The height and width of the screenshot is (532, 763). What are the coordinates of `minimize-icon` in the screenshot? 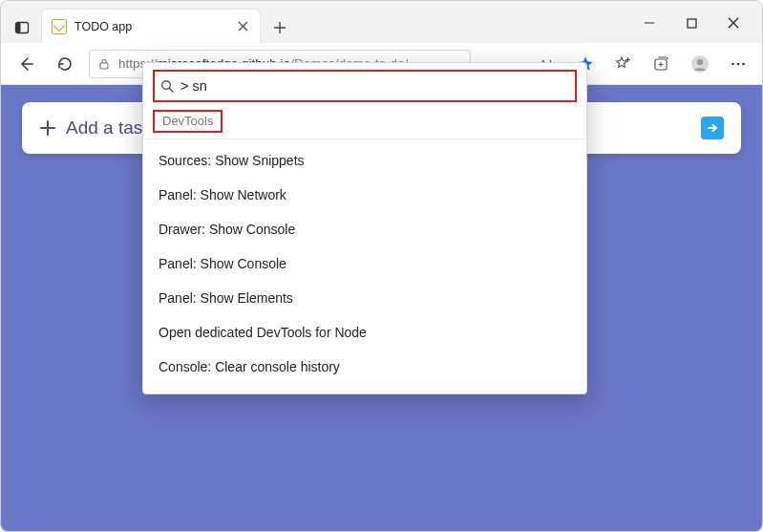 It's located at (649, 23).